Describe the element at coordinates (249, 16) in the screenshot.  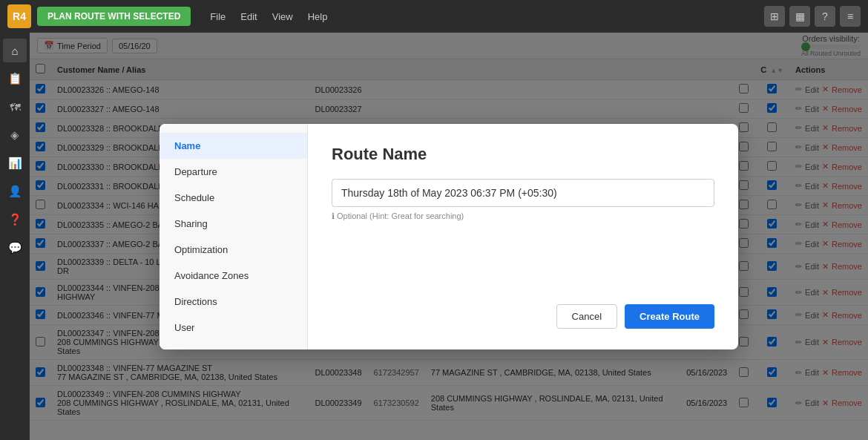
I see `menu-edit: Edit` at that location.